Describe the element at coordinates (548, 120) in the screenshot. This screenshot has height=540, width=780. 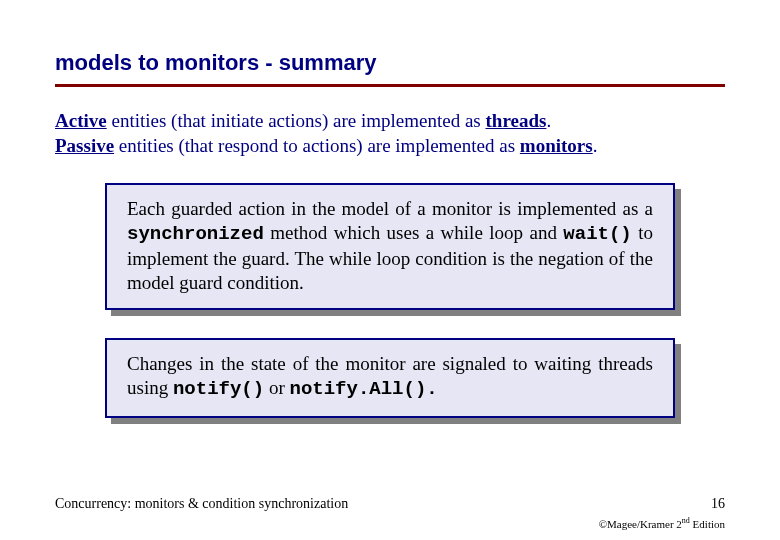
I see `intro-period1: .` at that location.